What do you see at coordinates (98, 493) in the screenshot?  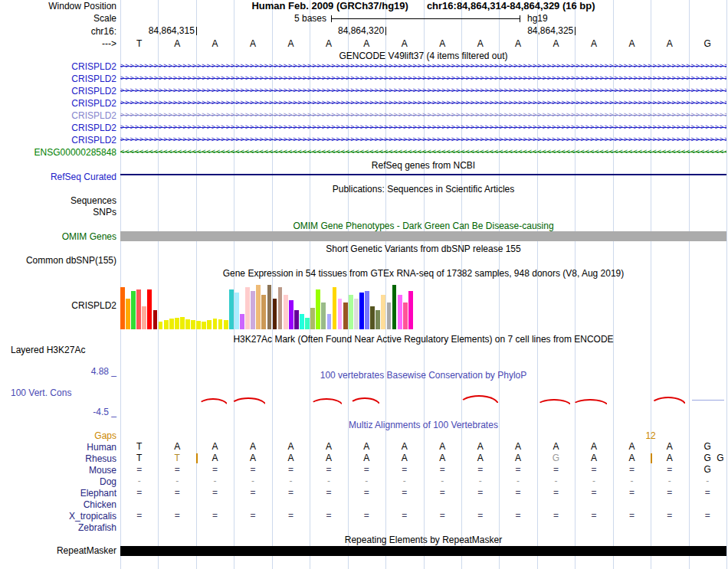 I see `species-label: Elephant` at bounding box center [98, 493].